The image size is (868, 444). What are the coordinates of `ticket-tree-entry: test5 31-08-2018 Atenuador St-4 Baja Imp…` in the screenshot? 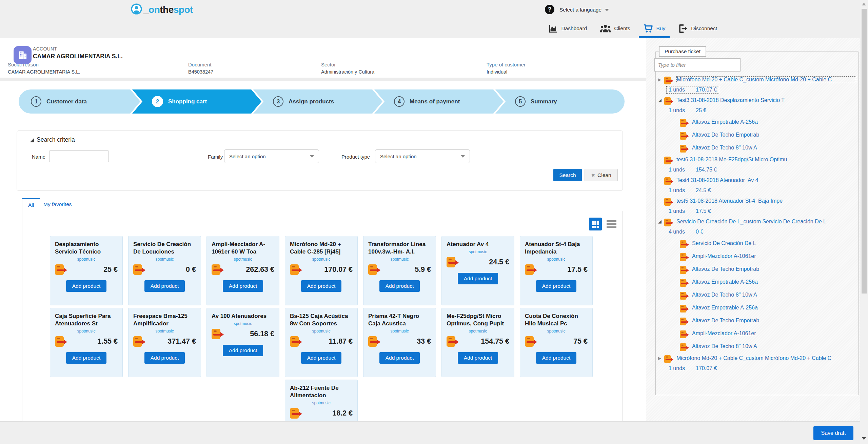 It's located at (757, 206).